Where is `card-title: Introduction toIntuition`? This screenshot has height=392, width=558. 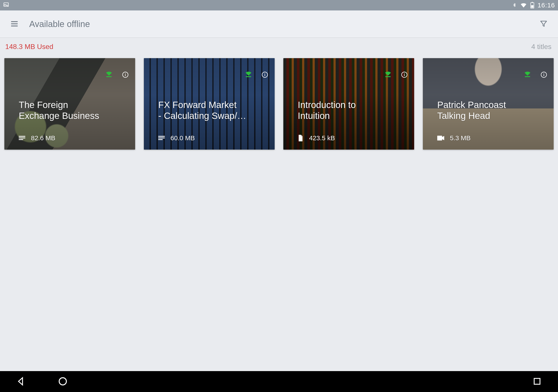 card-title: Introduction toIntuition is located at coordinates (351, 111).